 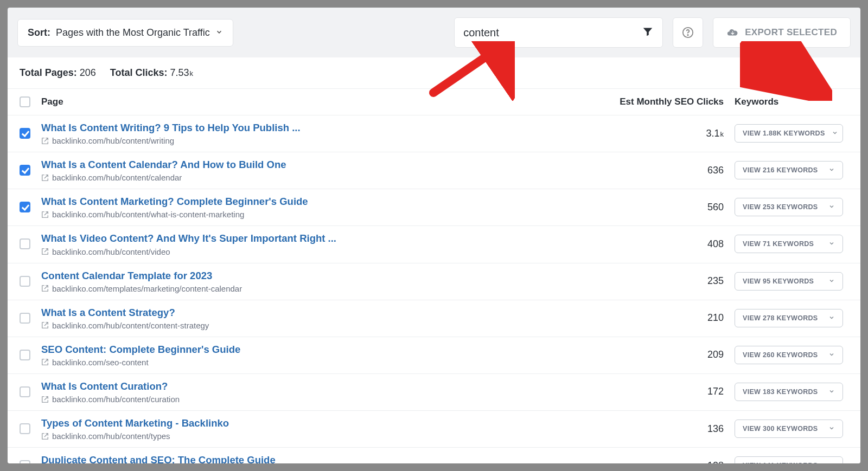 What do you see at coordinates (664, 133) in the screenshot?
I see `clicks-value: 3.1k` at bounding box center [664, 133].